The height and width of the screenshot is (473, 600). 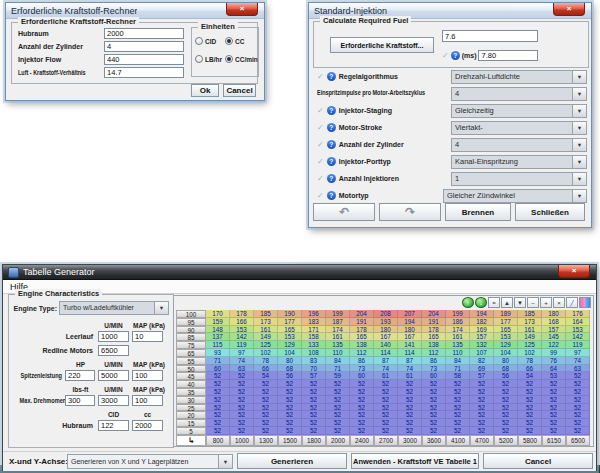 I want to click on ve-cell: 178, so click(x=434, y=330).